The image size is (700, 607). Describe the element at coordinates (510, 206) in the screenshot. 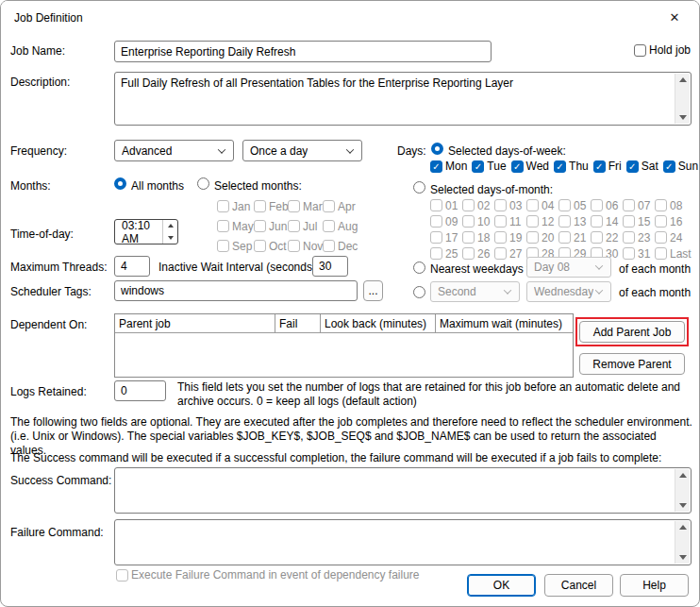

I see `day-of-month-checkbox: 03` at that location.